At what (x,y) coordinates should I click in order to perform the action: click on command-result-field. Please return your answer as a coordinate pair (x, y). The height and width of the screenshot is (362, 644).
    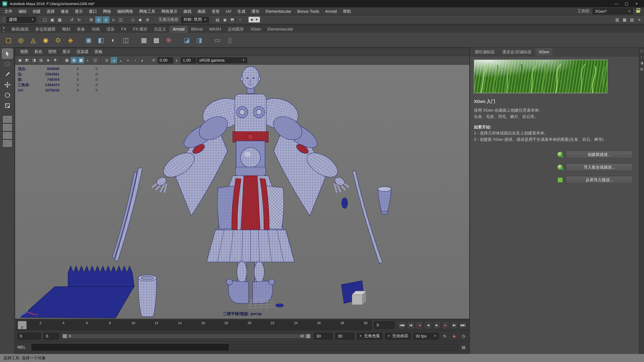
    Looking at the image, I should click on (344, 347).